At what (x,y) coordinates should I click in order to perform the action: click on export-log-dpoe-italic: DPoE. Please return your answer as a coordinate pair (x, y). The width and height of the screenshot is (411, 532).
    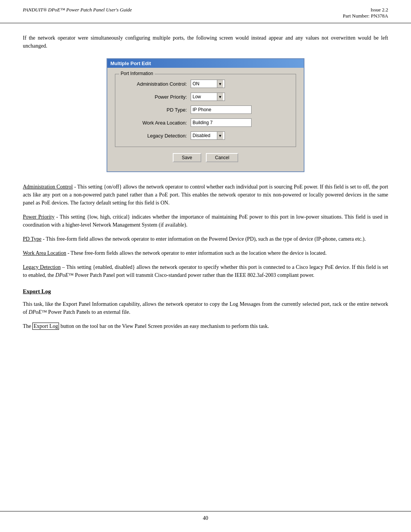
    Looking at the image, I should click on (35, 312).